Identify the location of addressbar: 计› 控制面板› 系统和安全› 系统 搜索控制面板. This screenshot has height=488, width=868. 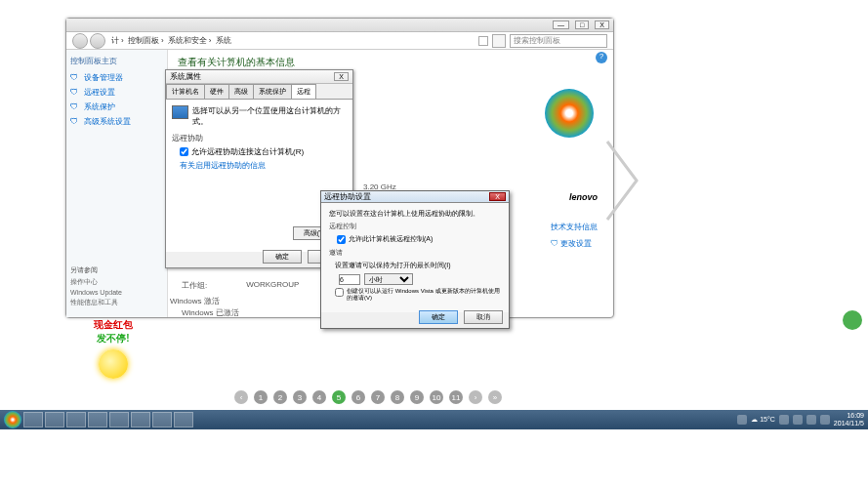
(340, 41).